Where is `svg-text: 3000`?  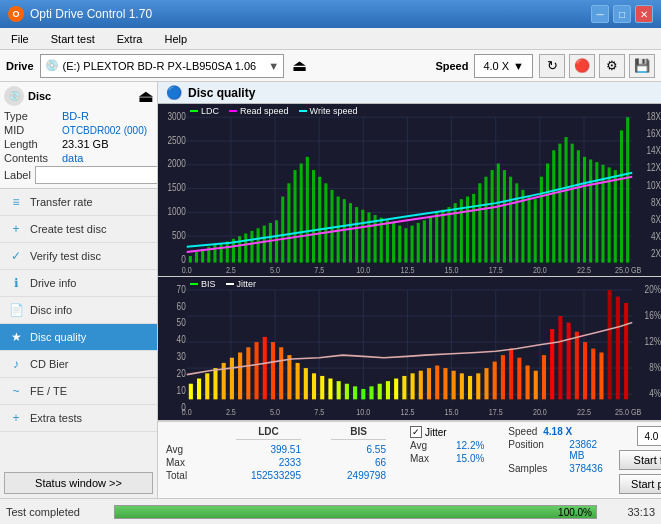
svg-text: 3000 is located at coordinates (176, 116).